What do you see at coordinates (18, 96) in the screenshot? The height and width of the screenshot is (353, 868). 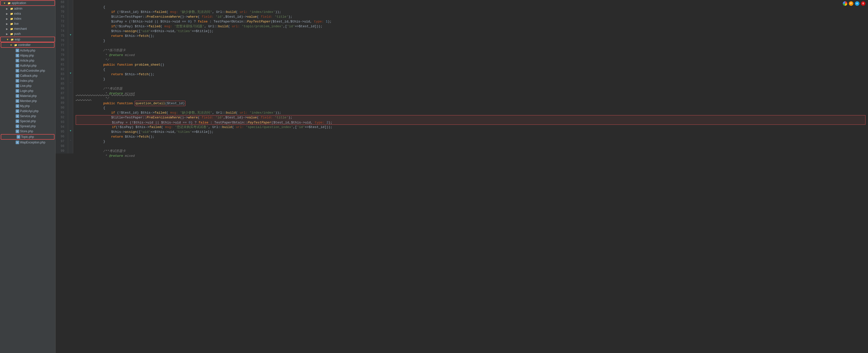 I see `php-icon-material: C` at bounding box center [18, 96].